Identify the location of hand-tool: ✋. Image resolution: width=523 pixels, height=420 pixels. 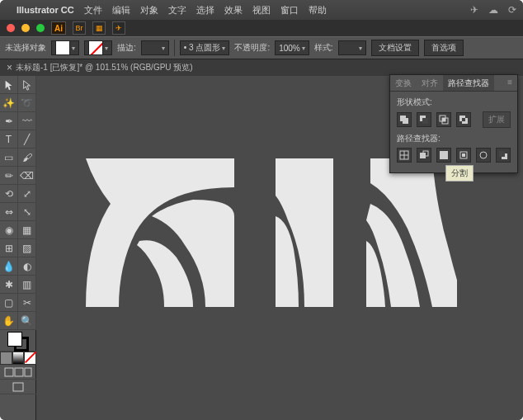
(9, 321).